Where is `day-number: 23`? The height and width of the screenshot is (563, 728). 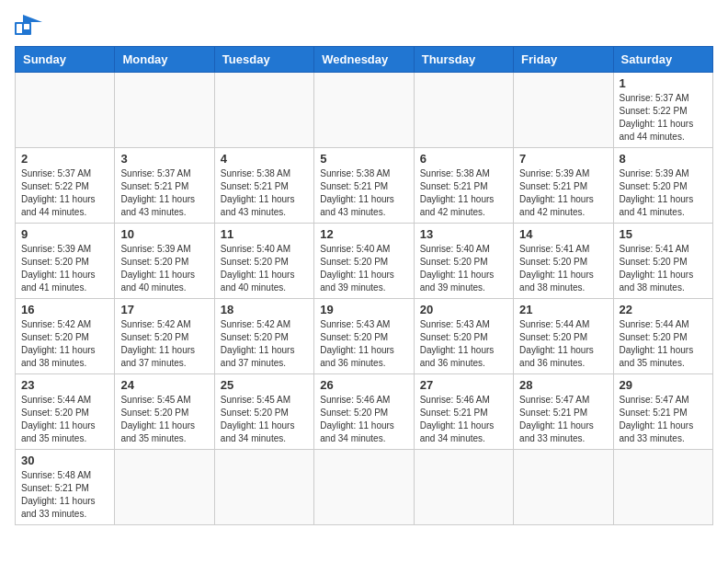 day-number: 23 is located at coordinates (64, 385).